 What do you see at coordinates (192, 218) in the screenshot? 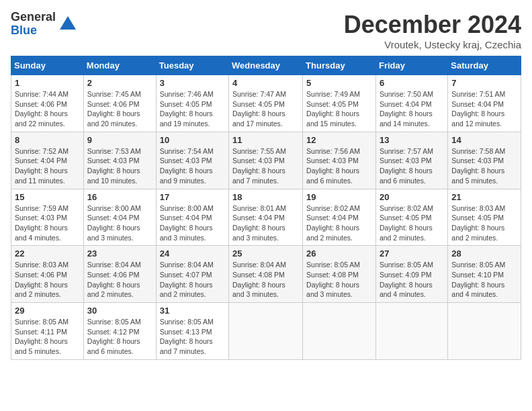
I see `calendar-cell: 17 Sunrise: 8:00 AMSunset: 4:04 PMDaylig…` at bounding box center [192, 218].